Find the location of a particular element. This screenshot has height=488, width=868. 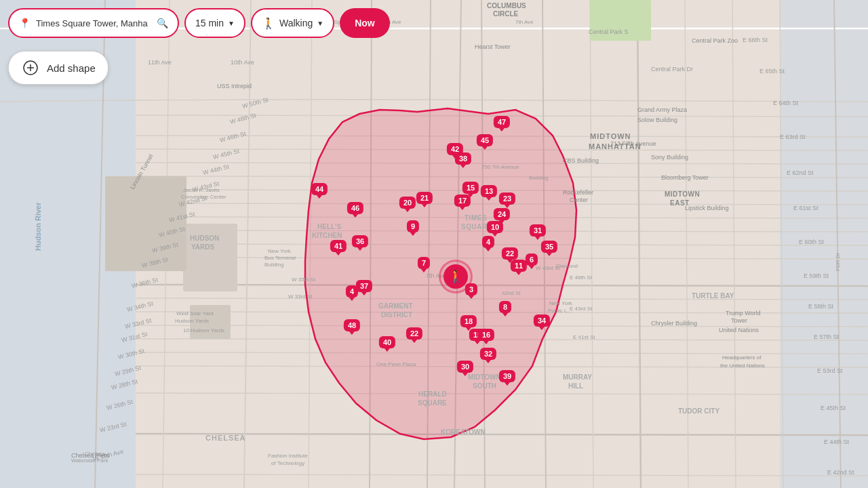

map-marker: 40 is located at coordinates (387, 342).